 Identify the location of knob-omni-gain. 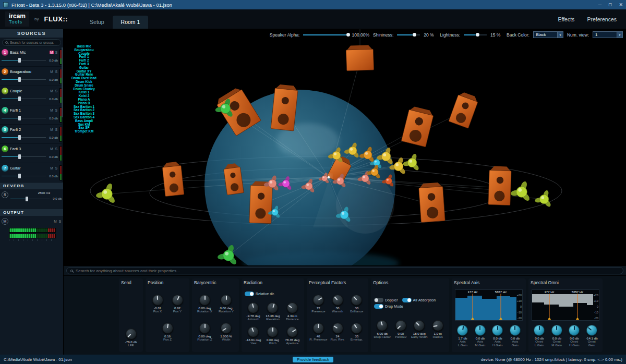
(592, 331).